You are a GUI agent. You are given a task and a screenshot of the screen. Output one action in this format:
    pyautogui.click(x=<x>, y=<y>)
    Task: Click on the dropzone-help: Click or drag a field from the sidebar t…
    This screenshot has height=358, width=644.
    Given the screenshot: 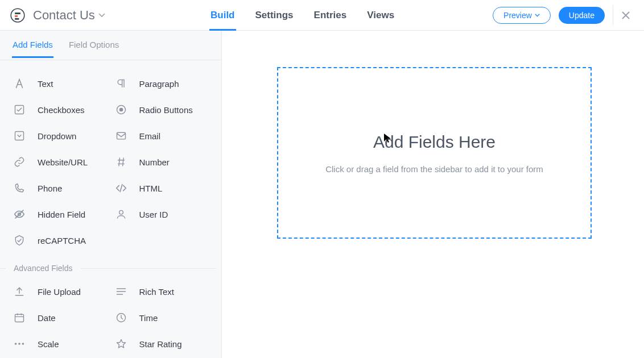 What is the action you would take?
    pyautogui.click(x=435, y=169)
    